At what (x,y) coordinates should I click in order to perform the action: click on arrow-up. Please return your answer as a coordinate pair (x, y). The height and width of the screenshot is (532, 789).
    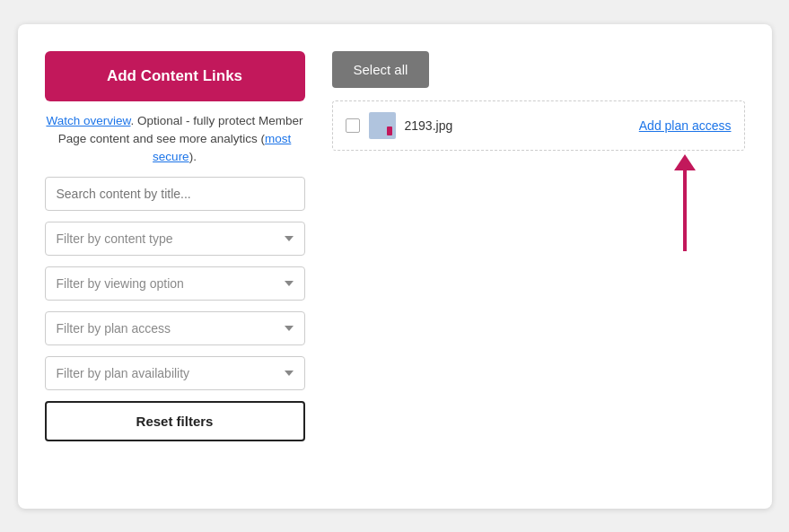
    Looking at the image, I should click on (685, 203).